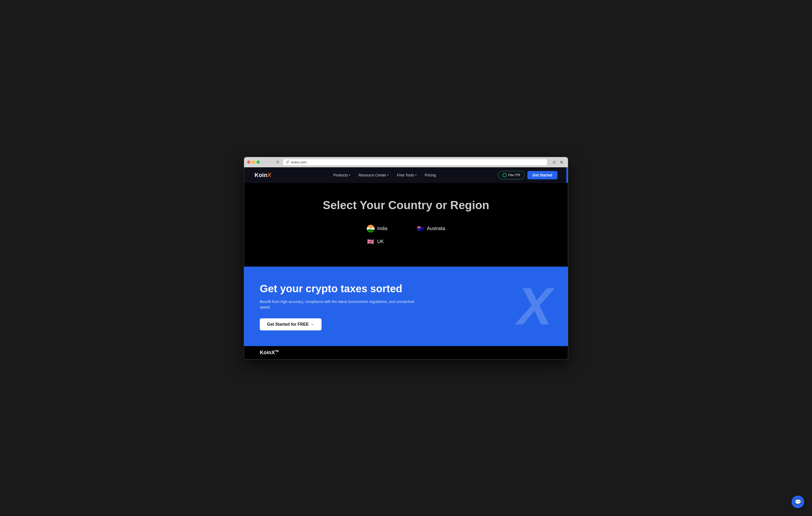  What do you see at coordinates (380, 242) in the screenshot?
I see `uk-label: UK` at bounding box center [380, 242].